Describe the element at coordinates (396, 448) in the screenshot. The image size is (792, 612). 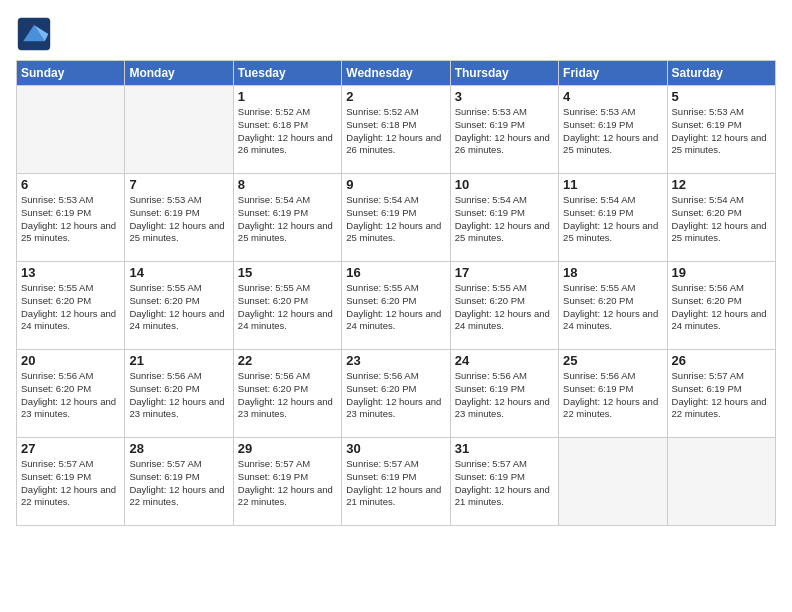
I see `day-number: 30` at that location.